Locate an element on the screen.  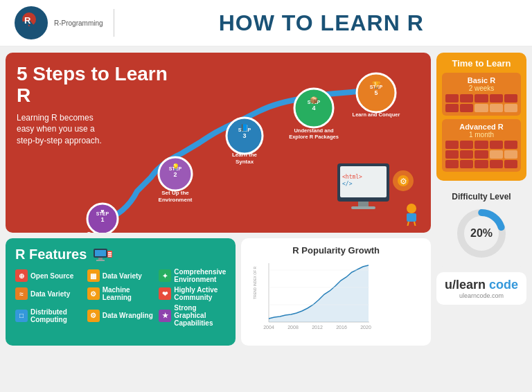
wrangling-icon: ⚙ is located at coordinates (94, 316).